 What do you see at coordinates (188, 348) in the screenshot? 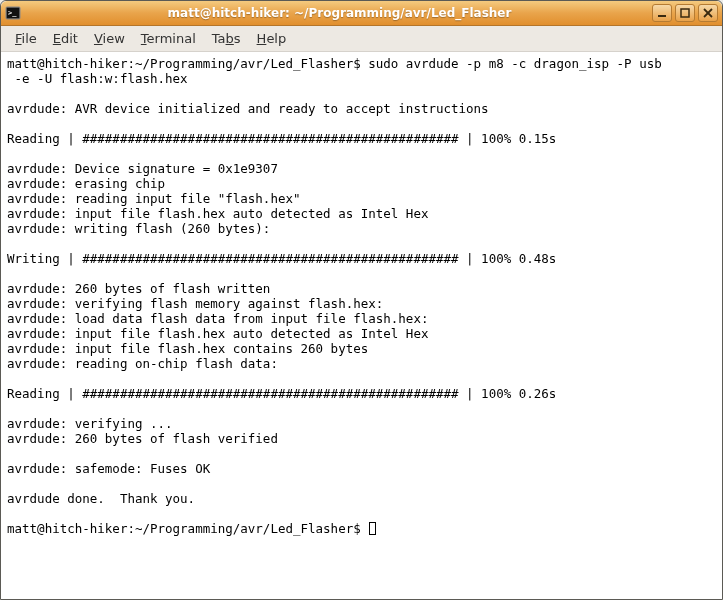
I see `output-line: avrdude: input file flash.hex contains 2…` at bounding box center [188, 348].